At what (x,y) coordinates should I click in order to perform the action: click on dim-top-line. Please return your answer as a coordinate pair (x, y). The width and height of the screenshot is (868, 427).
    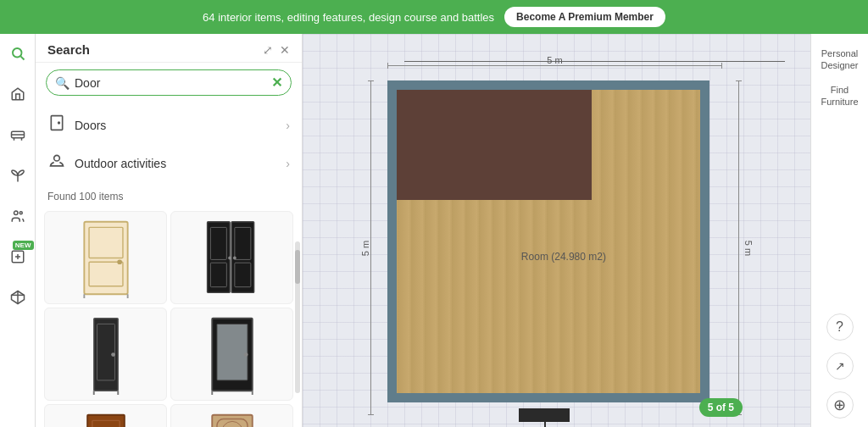
    Looking at the image, I should click on (554, 66).